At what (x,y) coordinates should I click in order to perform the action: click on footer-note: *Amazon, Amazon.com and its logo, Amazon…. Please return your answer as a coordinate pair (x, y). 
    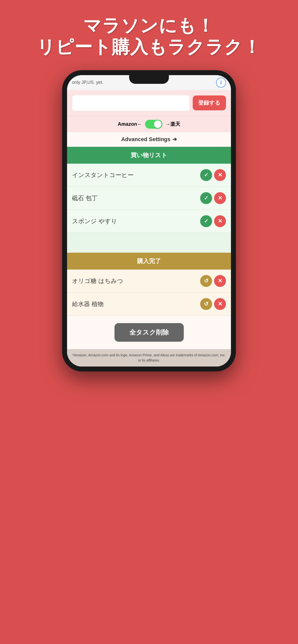
    Looking at the image, I should click on (149, 358).